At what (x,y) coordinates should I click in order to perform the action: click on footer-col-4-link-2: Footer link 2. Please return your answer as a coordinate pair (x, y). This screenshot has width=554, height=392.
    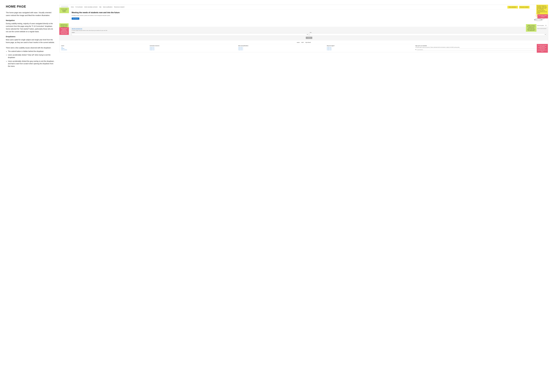
    Looking at the image, I should click on (371, 49).